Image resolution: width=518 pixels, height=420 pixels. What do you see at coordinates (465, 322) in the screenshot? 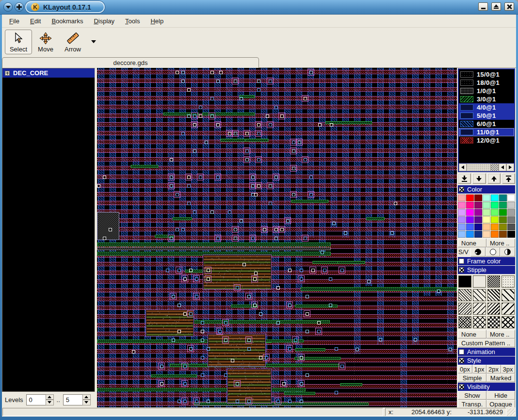
I see `stipple-cross-fine` at bounding box center [465, 322].